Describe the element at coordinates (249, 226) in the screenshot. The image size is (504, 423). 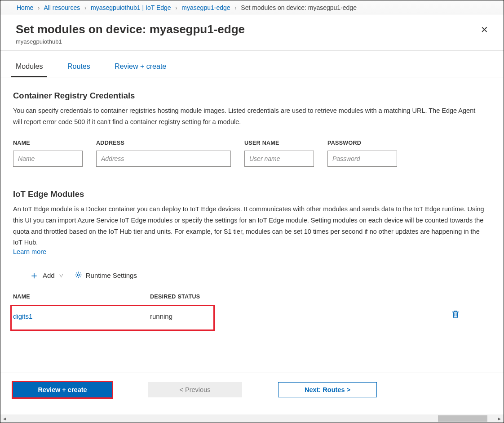
I see `modules-description: An IoT Edge module is a Docker container…` at that location.